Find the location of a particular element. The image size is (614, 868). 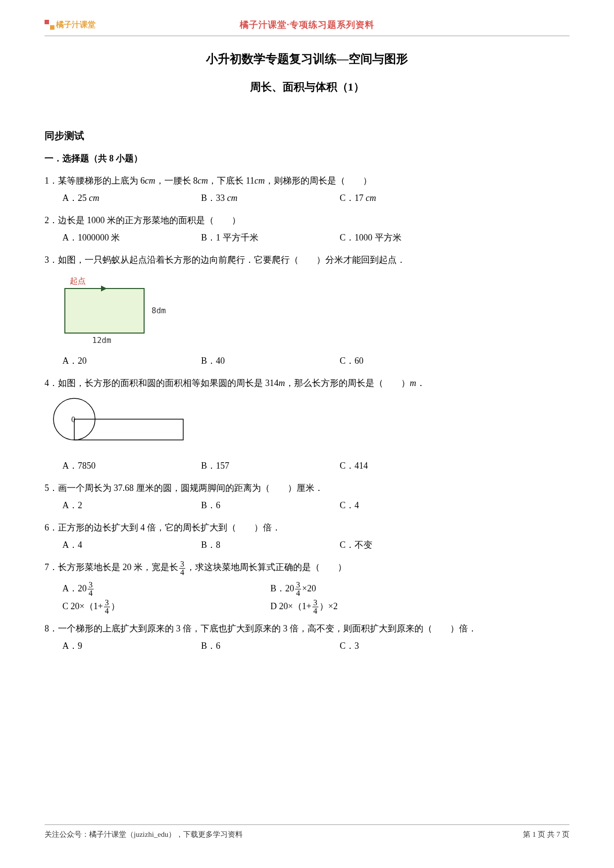

q1-text-b: ，一腰长 8 is located at coordinates (177, 181).